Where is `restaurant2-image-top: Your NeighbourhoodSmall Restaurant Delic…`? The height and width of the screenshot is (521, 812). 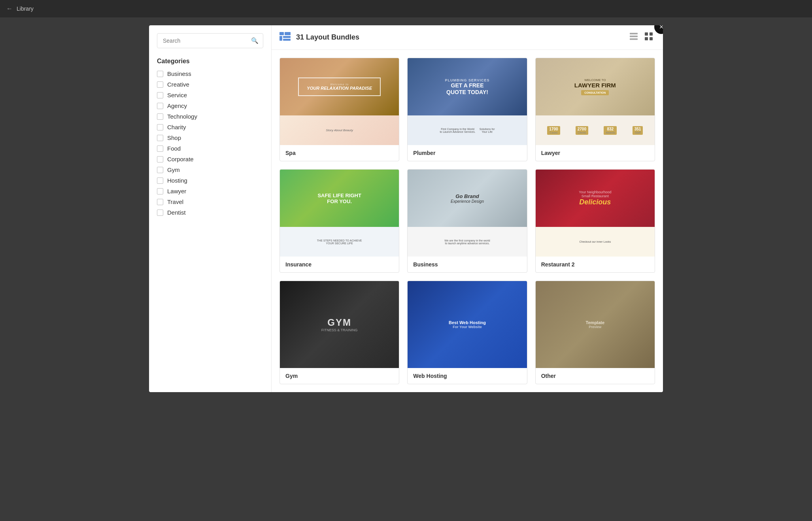
restaurant2-image-top: Your NeighbourhoodSmall Restaurant Delic… is located at coordinates (595, 198).